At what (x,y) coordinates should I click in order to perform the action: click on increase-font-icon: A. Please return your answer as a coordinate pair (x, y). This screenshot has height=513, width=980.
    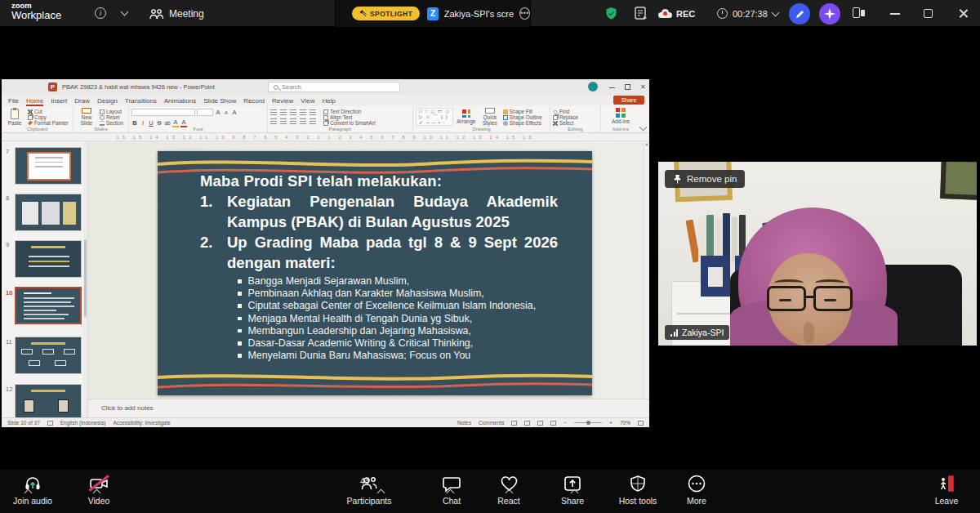
    Looking at the image, I should click on (218, 113).